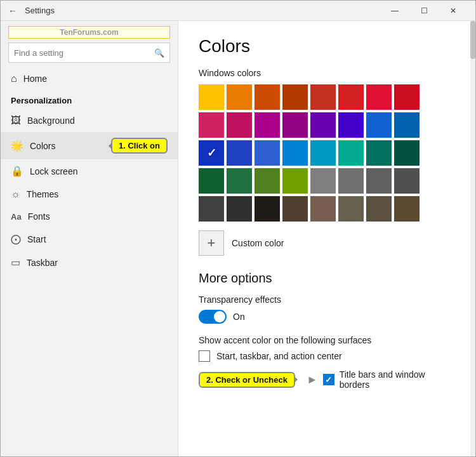 The height and width of the screenshot is (457, 476). I want to click on home-label: Home, so click(36, 79).